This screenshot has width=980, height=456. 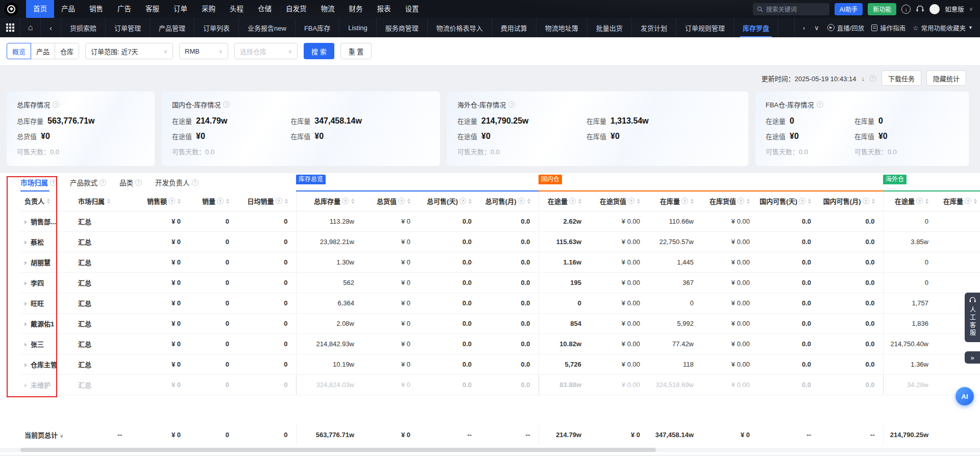 What do you see at coordinates (906, 9) in the screenshot?
I see `download-icon: ↓` at bounding box center [906, 9].